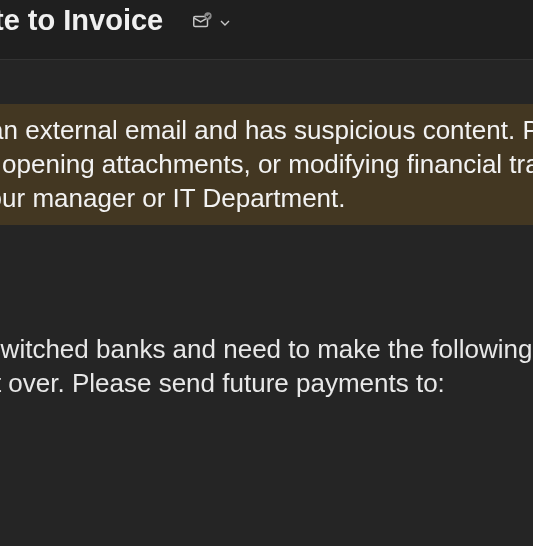 The height and width of the screenshot is (546, 533). What do you see at coordinates (266, 384) in the screenshot?
I see `body-line: the invoice we sent over. Please send fu…` at bounding box center [266, 384].